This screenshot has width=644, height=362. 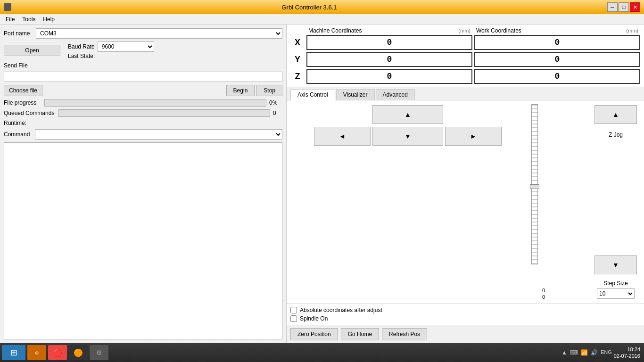 I want to click on file-progress-label: File progress, so click(x=23, y=103).